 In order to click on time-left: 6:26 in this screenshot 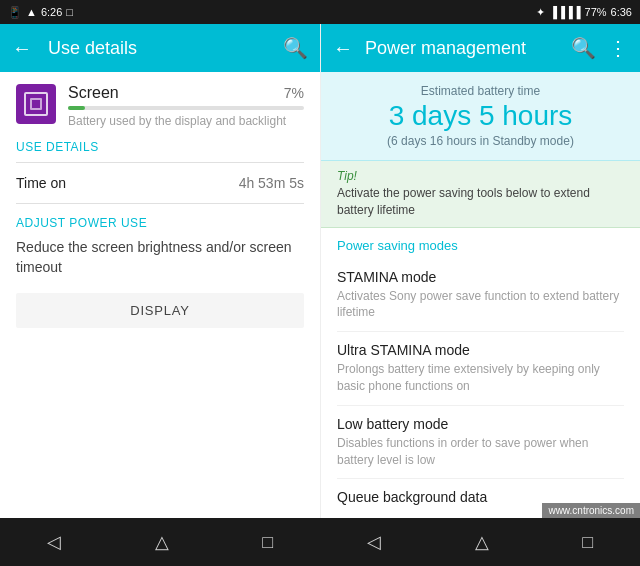, I will do `click(52, 12)`.